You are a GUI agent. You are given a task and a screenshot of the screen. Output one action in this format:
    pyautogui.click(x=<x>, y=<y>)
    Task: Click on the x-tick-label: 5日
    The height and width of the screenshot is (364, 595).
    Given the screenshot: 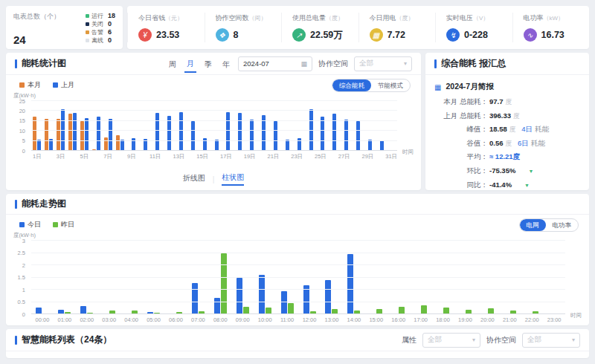 What is the action you would take?
    pyautogui.click(x=85, y=157)
    